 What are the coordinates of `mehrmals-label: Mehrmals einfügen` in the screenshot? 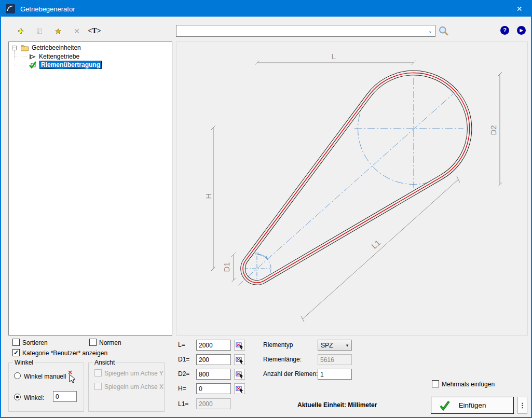 It's located at (468, 384).